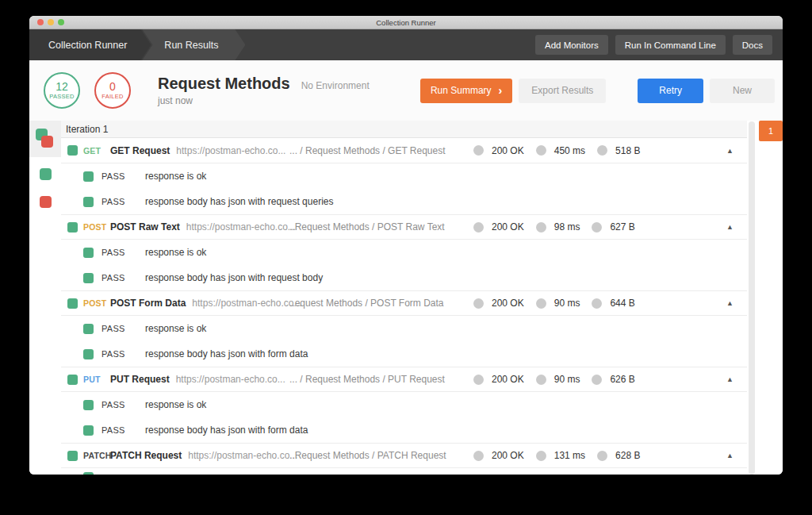  What do you see at coordinates (90, 44) in the screenshot?
I see `breadcrumb-collection-runner: Collection Runner` at bounding box center [90, 44].